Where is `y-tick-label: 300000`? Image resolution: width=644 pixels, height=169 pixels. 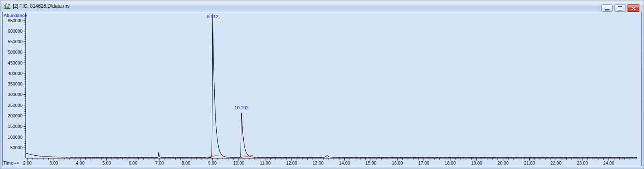
y-tick-label: 300000 is located at coordinates (15, 95).